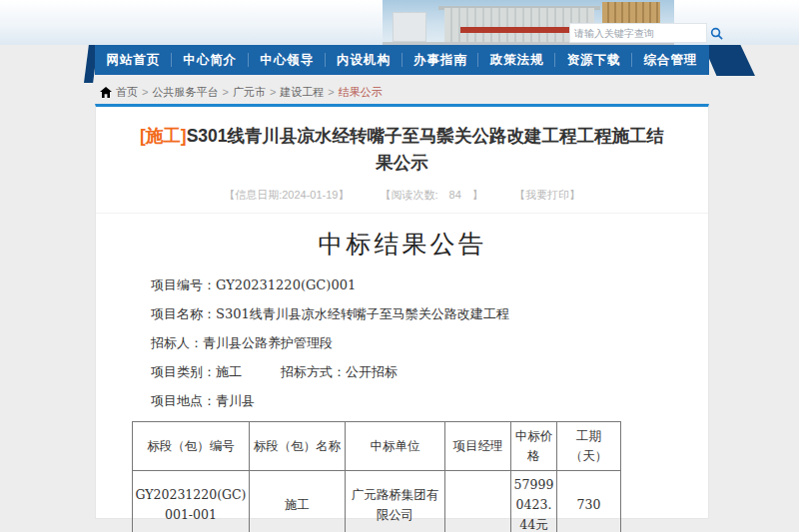  What do you see at coordinates (192, 501) in the screenshot?
I see `cell-section-number: GY20231220(GC)001-001` at bounding box center [192, 501].